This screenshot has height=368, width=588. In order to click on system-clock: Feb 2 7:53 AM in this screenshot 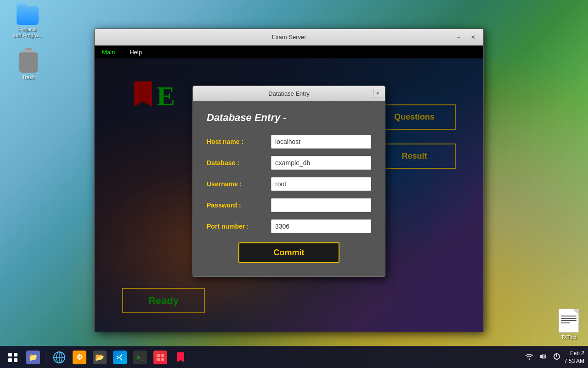, I will do `click(574, 357)`.